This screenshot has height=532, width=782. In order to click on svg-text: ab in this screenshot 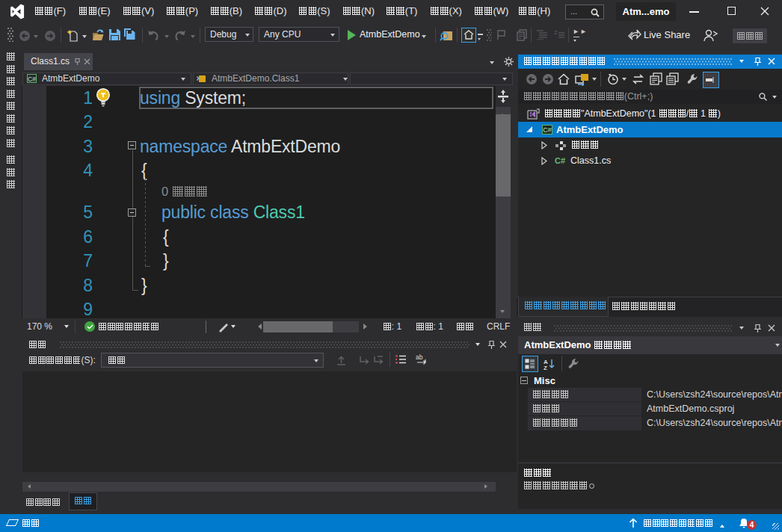, I will do `click(419, 357)`.